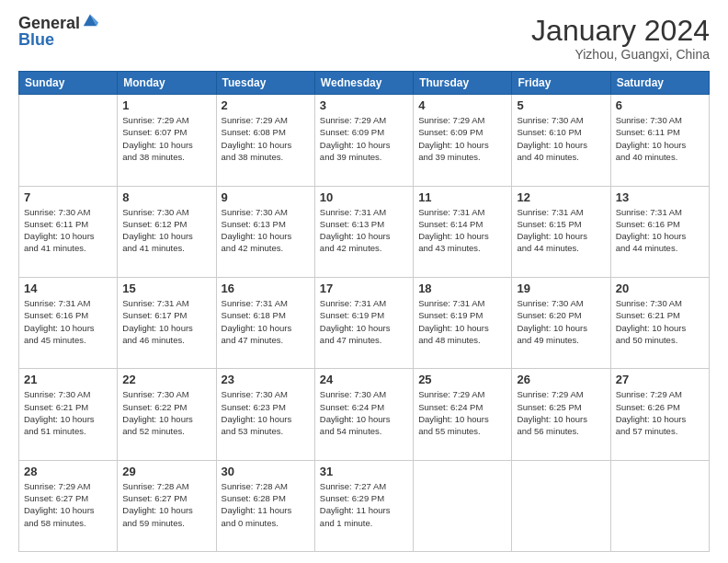 Image resolution: width=728 pixels, height=563 pixels. I want to click on day-info: Sunrise: 7:30 AM Sunset: 6:24 PM Dayligh…, so click(364, 412).